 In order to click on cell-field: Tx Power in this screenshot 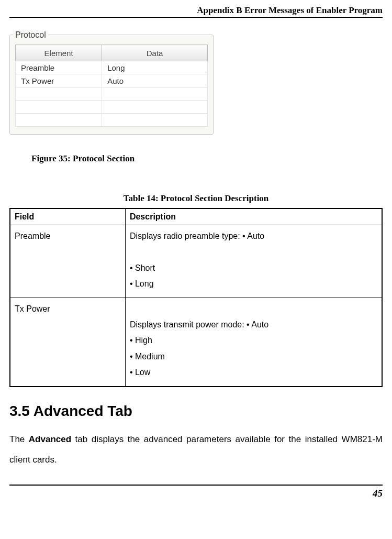, I will do `click(68, 342)`.